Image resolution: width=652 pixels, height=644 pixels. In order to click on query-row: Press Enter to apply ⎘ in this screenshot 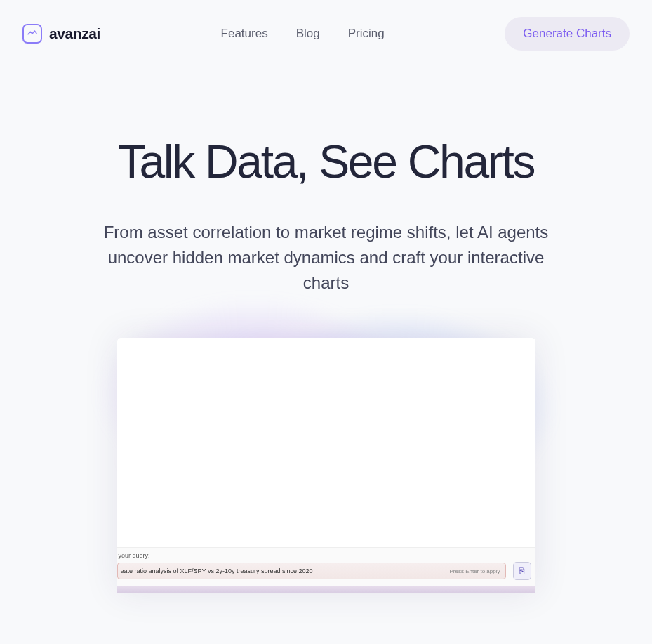, I will do `click(326, 574)`.